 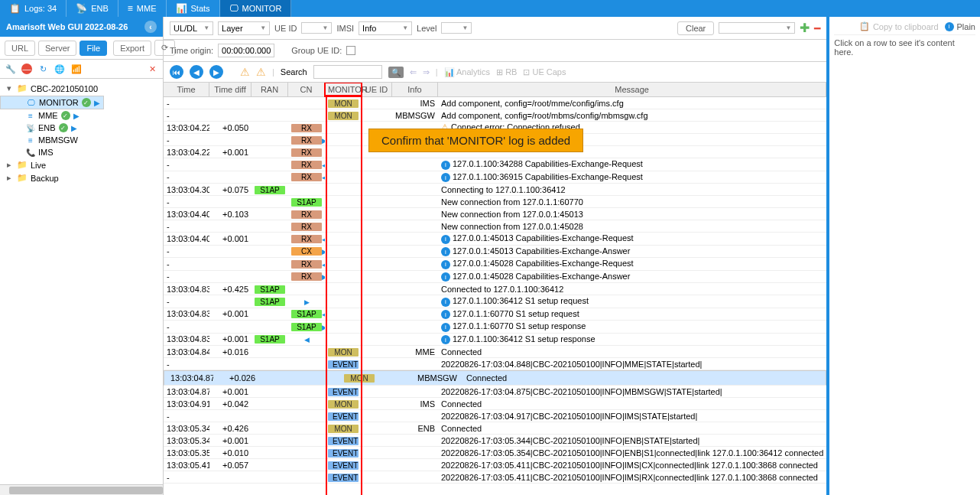 What do you see at coordinates (43, 69) in the screenshot?
I see `refresh2-icon: ↻` at bounding box center [43, 69].